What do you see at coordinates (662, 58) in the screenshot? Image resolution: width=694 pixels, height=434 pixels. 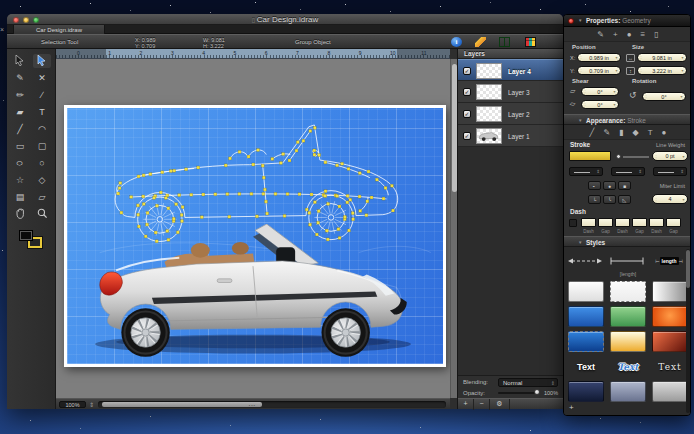 I see `width-field: ∶9.081 in▾` at bounding box center [662, 58].